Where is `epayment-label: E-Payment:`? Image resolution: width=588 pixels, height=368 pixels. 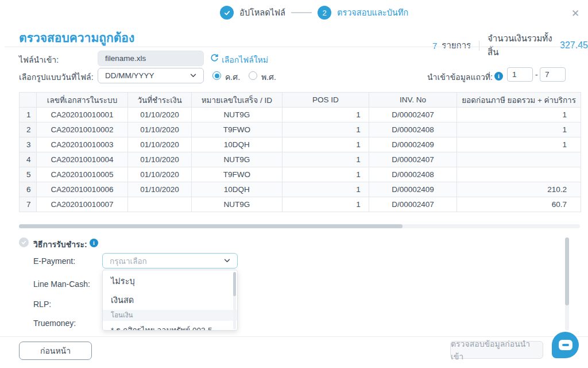 epayment-label: E-Payment: is located at coordinates (54, 261).